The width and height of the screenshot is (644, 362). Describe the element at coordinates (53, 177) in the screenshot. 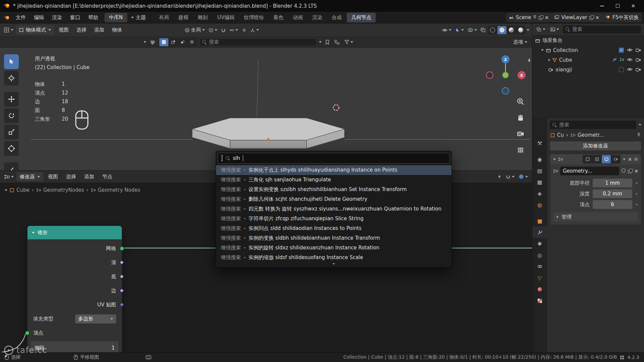

I see `node-menu-view: 视图` at that location.